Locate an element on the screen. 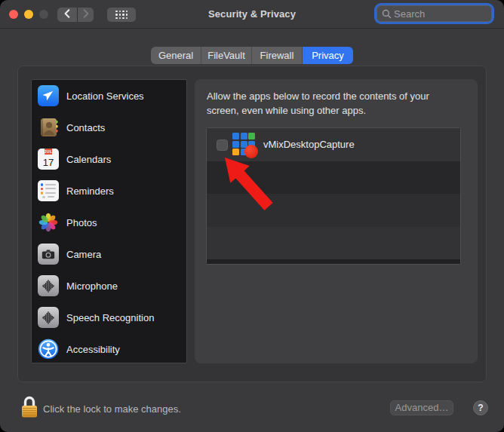 The height and width of the screenshot is (432, 504). sidebar-item-label: Location Services is located at coordinates (106, 97).